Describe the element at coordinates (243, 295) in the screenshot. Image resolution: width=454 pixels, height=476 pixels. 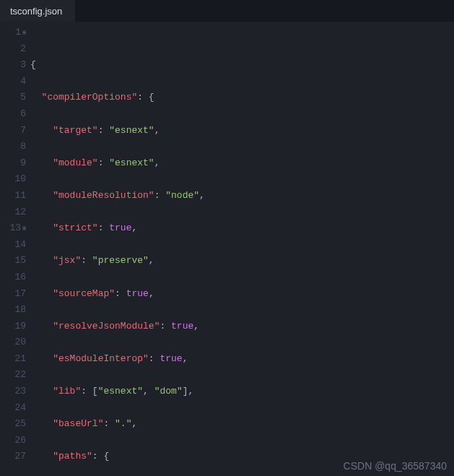
I see `code-line: "sourceMap": true,` at that location.